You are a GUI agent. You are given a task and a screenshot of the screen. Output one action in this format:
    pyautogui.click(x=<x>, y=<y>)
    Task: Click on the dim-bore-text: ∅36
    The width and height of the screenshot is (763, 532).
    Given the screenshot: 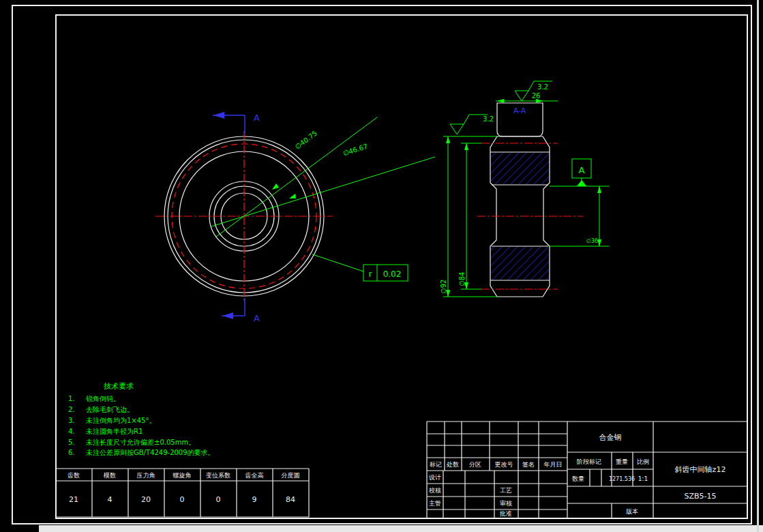 What is the action you would take?
    pyautogui.click(x=592, y=241)
    